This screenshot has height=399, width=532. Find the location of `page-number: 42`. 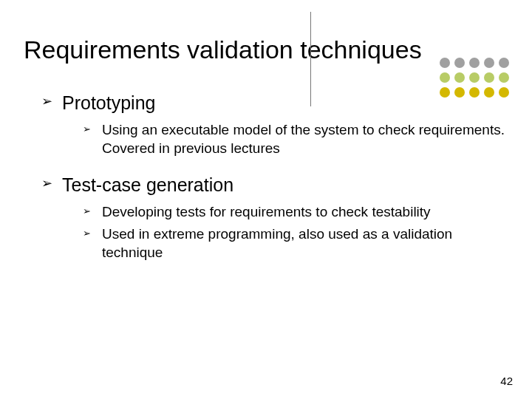

page-number: 42 is located at coordinates (507, 381).